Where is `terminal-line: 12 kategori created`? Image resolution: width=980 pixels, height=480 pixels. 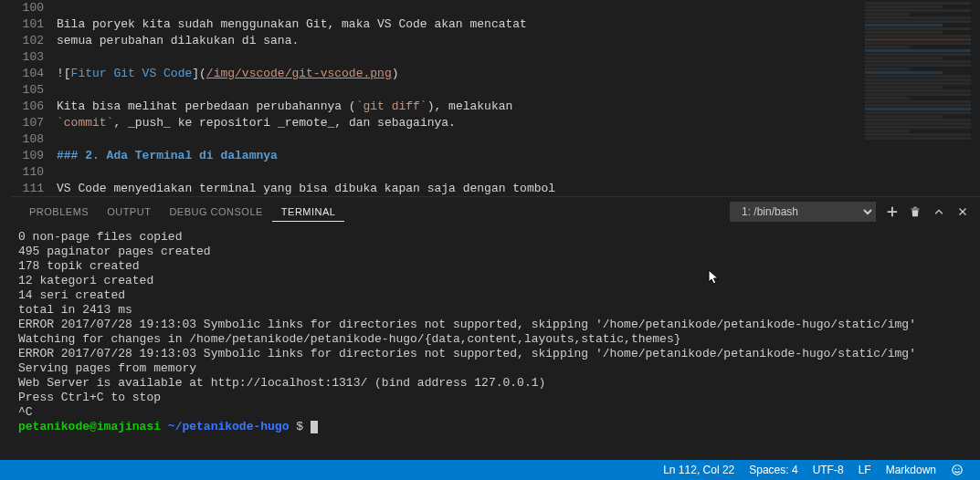 terminal-line: 12 kategori created is located at coordinates (495, 281).